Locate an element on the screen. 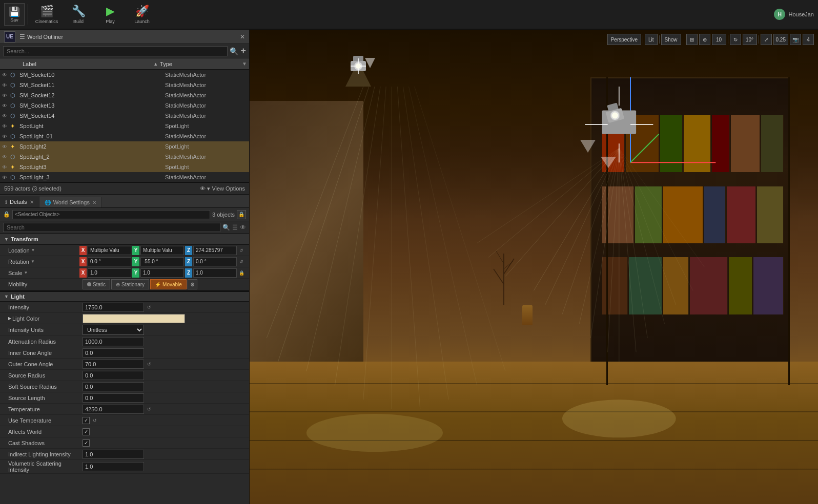  intensity-units-select: UnitlessCandelasLumensEV is located at coordinates (113, 330).